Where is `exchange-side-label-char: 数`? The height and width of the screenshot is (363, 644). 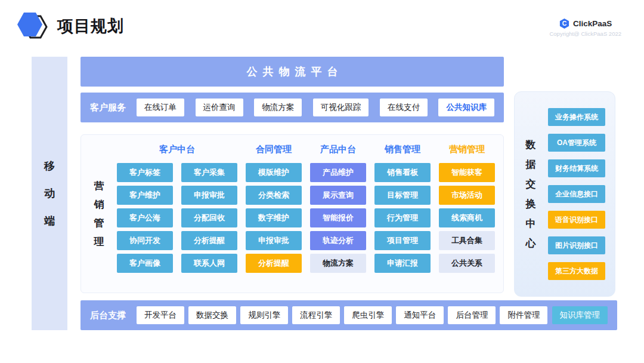
exchange-side-label-char: 数 is located at coordinates (531, 144).